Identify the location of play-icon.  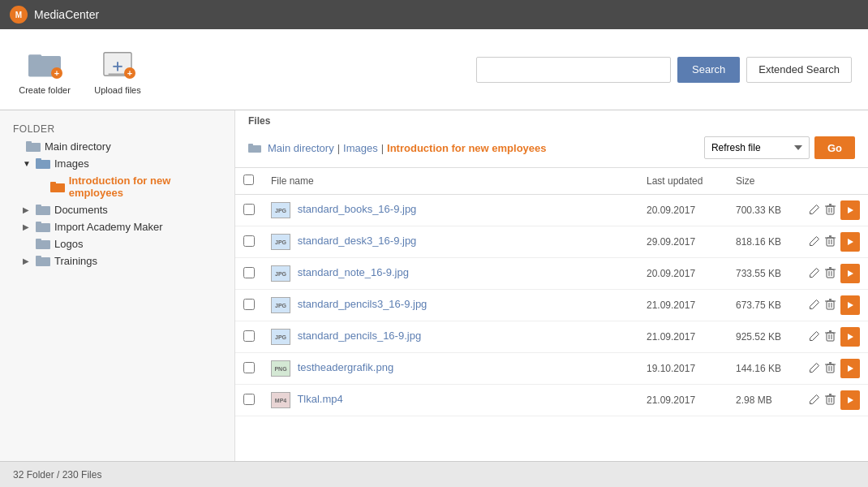
(850, 400).